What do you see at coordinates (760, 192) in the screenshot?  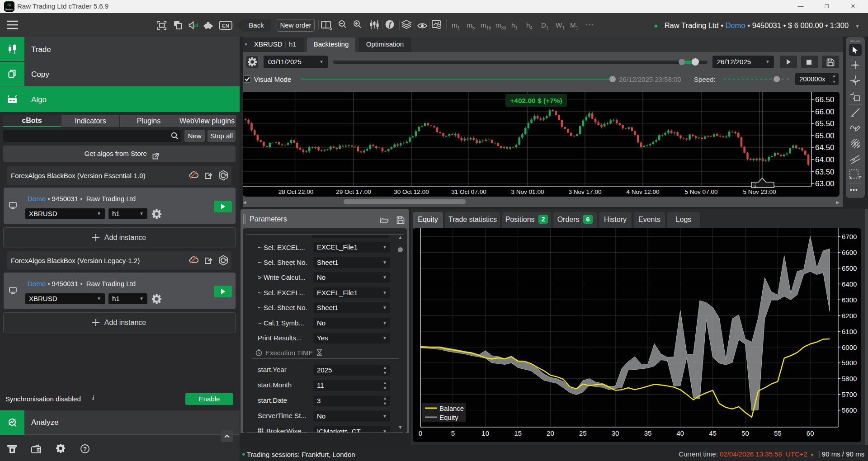 I see `svg-text: 5 Nov 23:00` at bounding box center [760, 192].